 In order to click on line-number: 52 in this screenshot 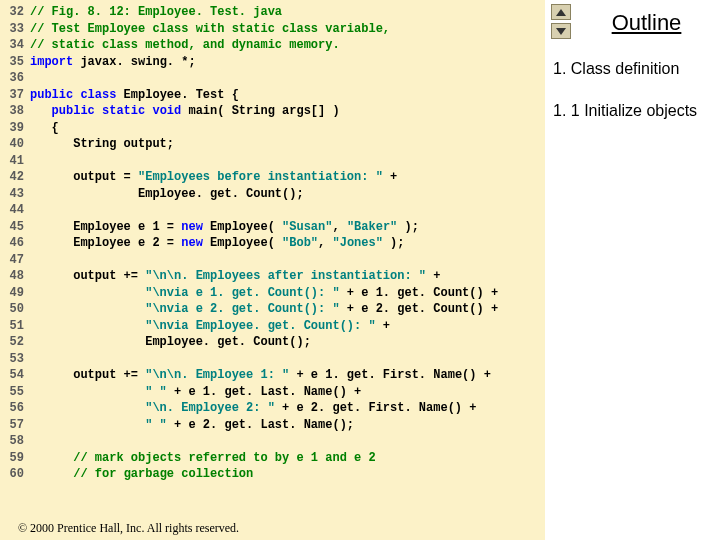, I will do `click(12, 342)`.